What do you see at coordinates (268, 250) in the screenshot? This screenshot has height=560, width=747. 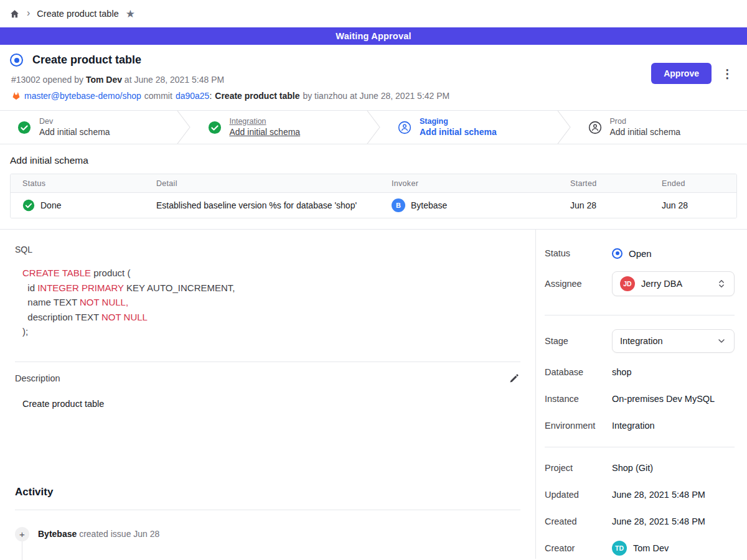 I see `sql-label: SQL` at bounding box center [268, 250].